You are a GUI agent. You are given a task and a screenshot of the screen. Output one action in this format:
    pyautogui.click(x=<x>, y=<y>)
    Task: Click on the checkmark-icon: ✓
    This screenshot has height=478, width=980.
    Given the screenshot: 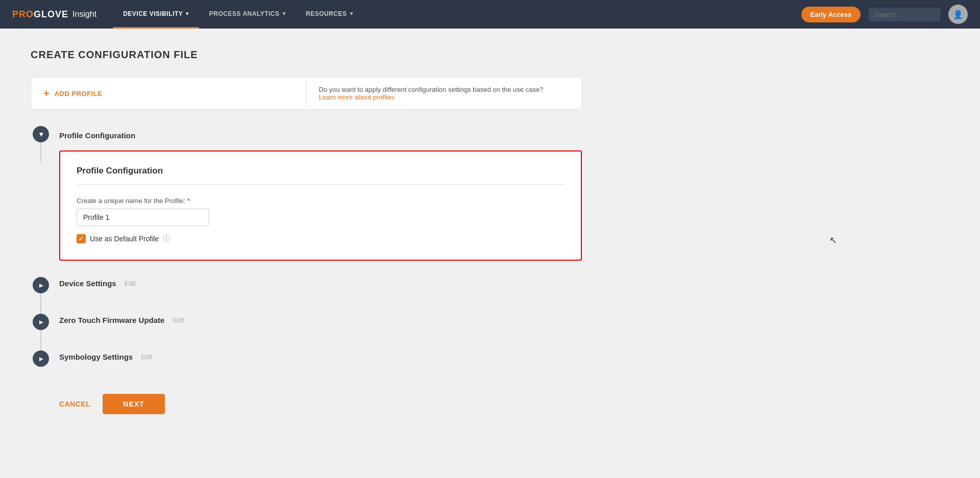 What is the action you would take?
    pyautogui.click(x=81, y=239)
    